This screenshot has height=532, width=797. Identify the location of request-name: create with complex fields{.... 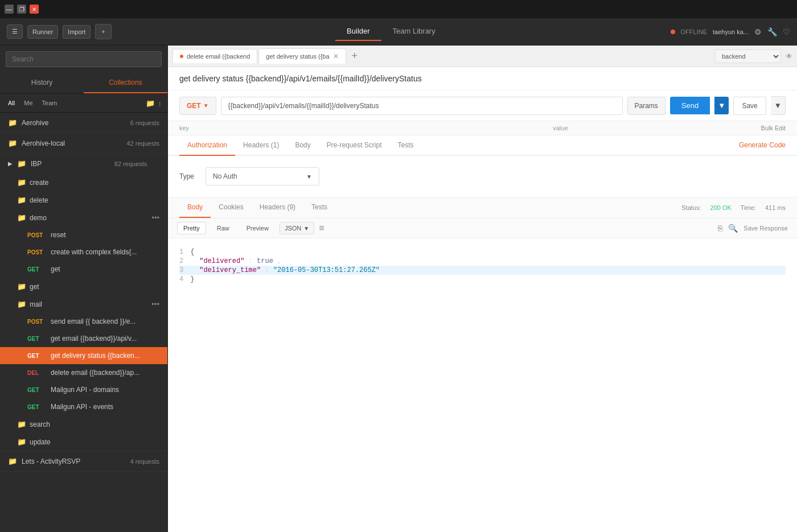
(105, 252).